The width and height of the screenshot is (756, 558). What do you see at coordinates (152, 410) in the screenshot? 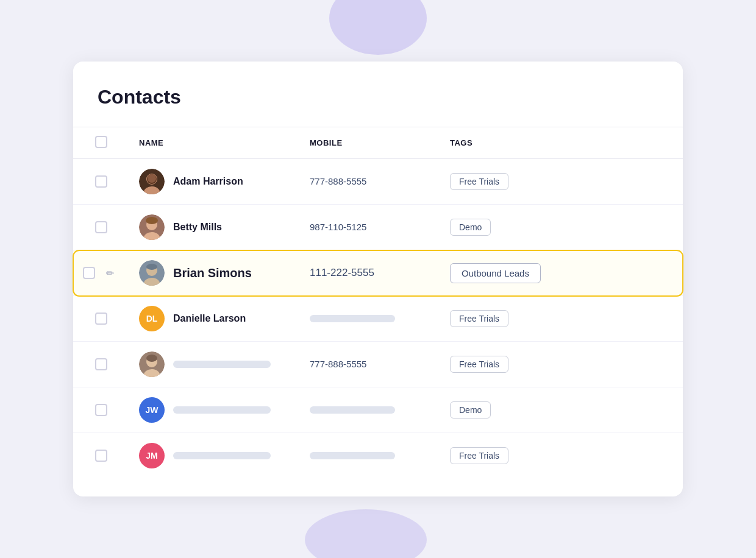
I see `avatar: JW` at bounding box center [152, 410].